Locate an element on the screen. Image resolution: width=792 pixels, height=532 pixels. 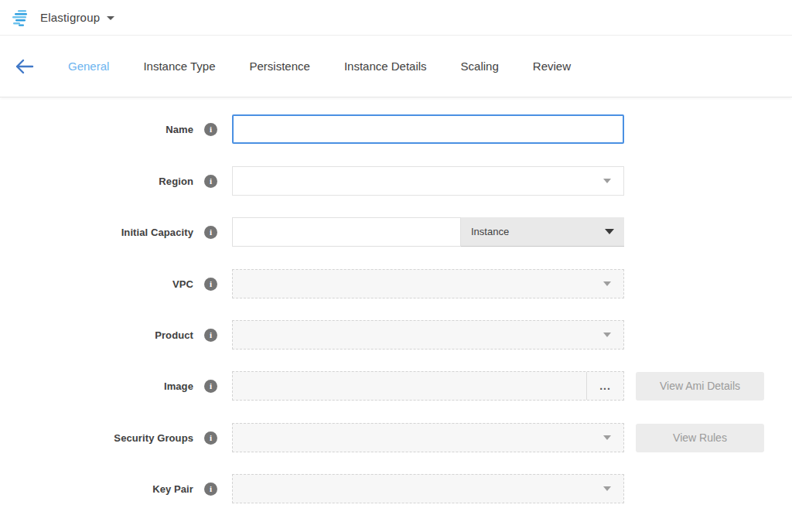
vpc-label: VPC is located at coordinates (97, 285).